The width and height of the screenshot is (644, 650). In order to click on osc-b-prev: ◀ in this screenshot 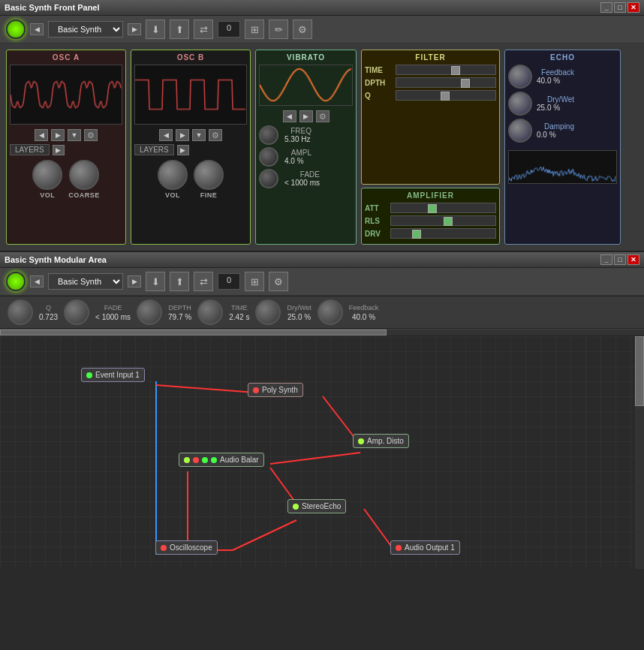, I will do `click(166, 135)`.